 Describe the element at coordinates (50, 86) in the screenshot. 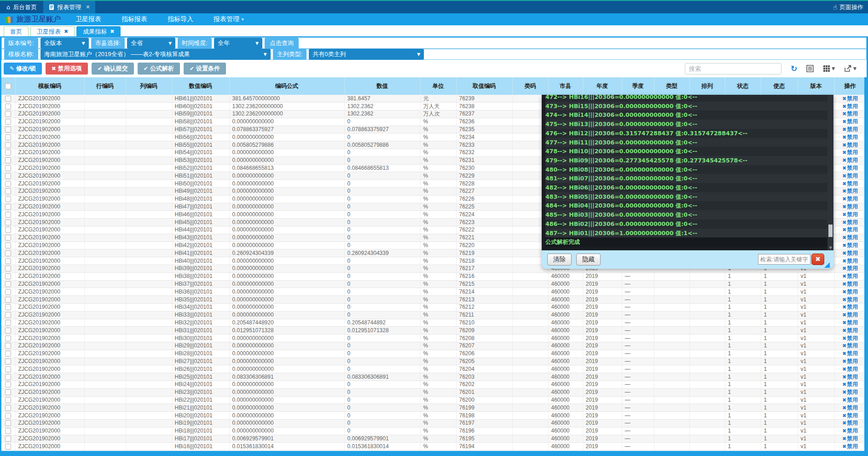

I see `column-header-template-code: 模板编码` at that location.